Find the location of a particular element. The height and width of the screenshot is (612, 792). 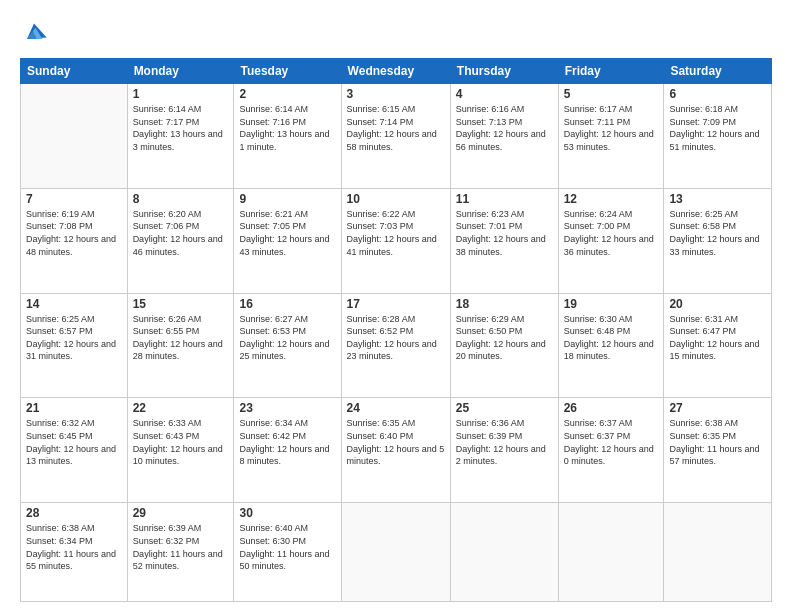

header is located at coordinates (396, 34).